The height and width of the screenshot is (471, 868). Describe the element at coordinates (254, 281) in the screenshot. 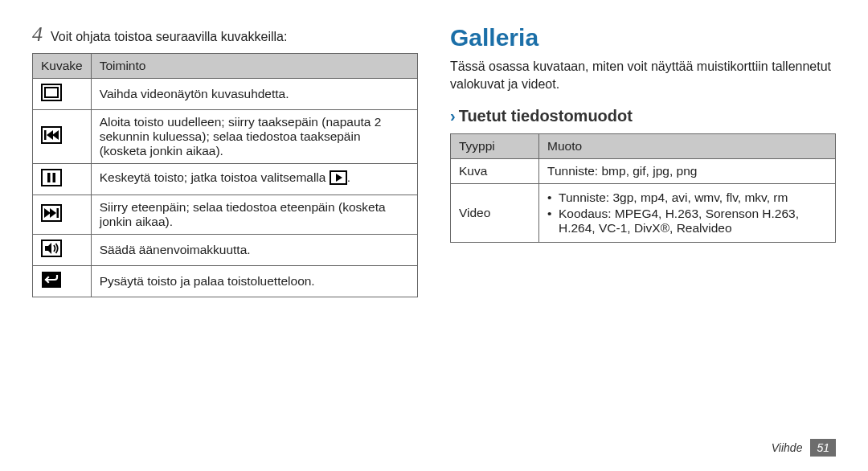

I see `row-text: Pysäytä toisto ja palaa toistoluetteloon…` at that location.